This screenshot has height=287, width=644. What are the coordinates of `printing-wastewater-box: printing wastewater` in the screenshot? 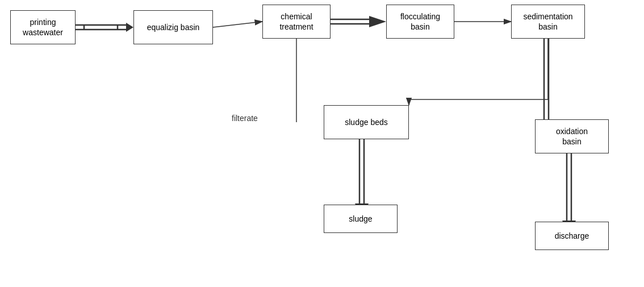 It's located at (43, 27).